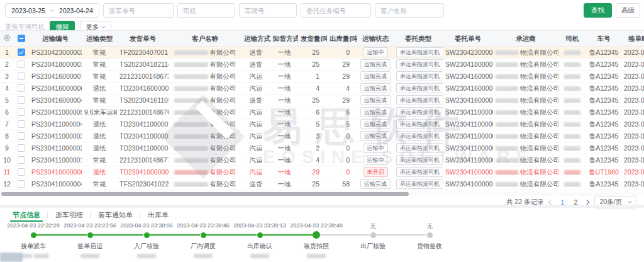 The height and width of the screenshot is (262, 644). Describe the element at coordinates (99, 112) in the screenshot. I see `transport-type: 9.6米车运输` at that location.